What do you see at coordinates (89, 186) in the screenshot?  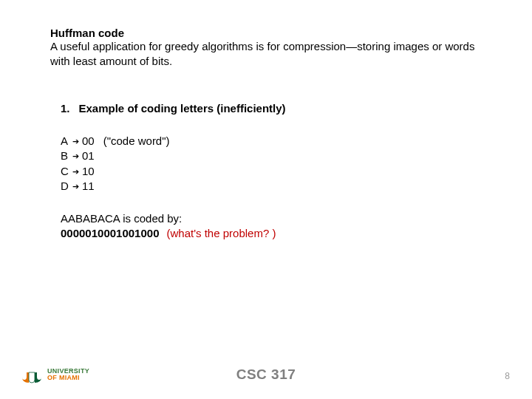 I see `code-bits: 11` at bounding box center [89, 186].